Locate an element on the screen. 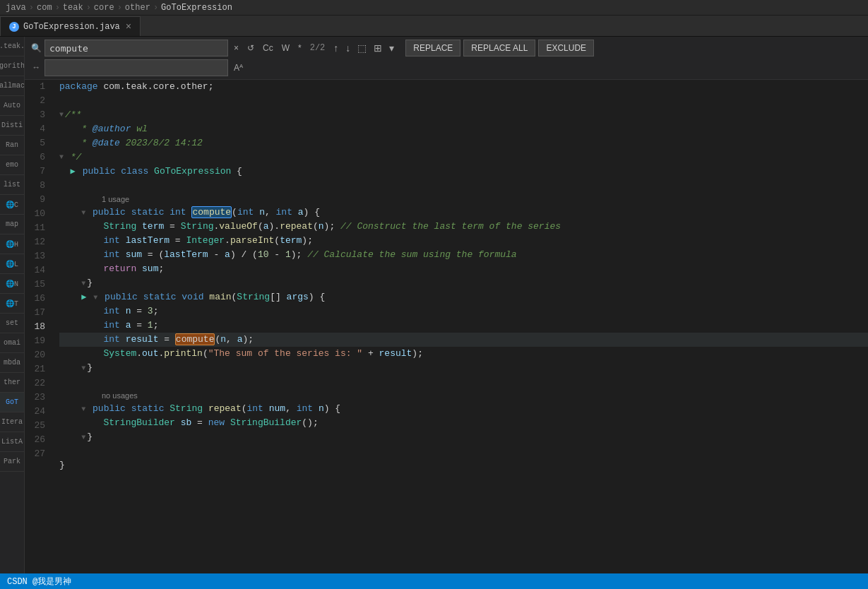  replace-input is located at coordinates (136, 68).